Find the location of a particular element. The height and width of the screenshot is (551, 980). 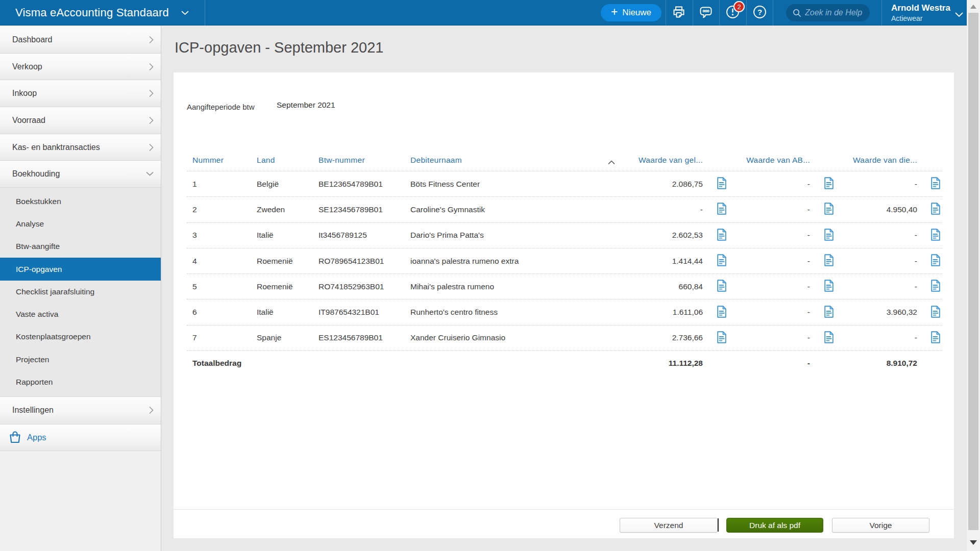

sidebar-subitem-kostenplaatsgroepen: Kostenplaatsgroepen is located at coordinates (81, 337).